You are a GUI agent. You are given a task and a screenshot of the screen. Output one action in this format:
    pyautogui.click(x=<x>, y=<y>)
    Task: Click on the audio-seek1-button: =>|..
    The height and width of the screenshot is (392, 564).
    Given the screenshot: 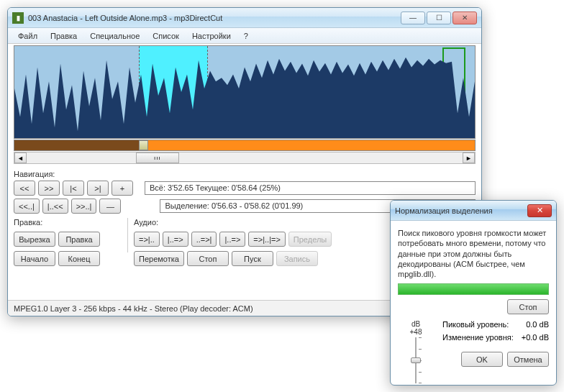 What is the action you would take?
    pyautogui.click(x=147, y=239)
    